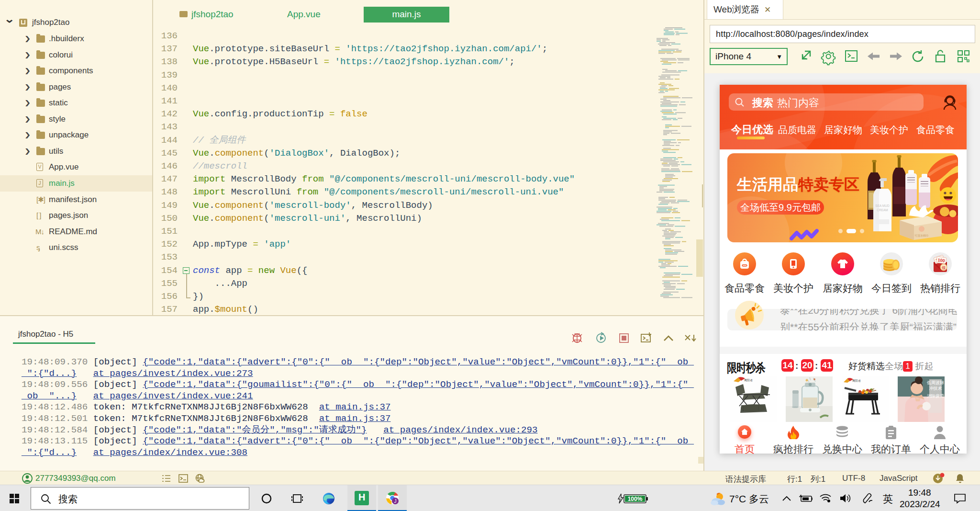 Image resolution: width=980 pixels, height=511 pixels. What do you see at coordinates (395, 501) in the screenshot?
I see `svg-text: J` at bounding box center [395, 501].